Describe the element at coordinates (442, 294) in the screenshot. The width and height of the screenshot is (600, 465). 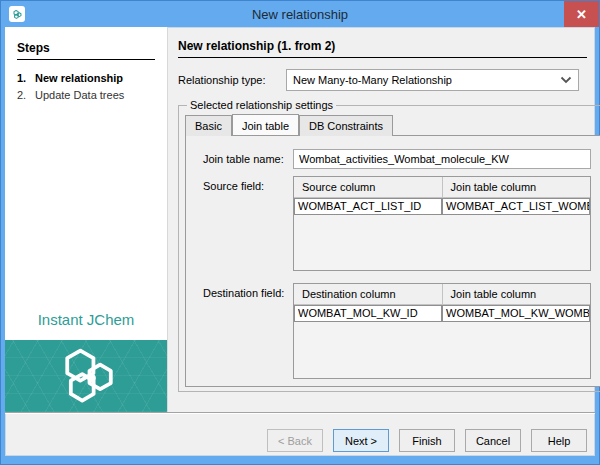
I see `destination-table-header: Destination column Join table column` at that location.